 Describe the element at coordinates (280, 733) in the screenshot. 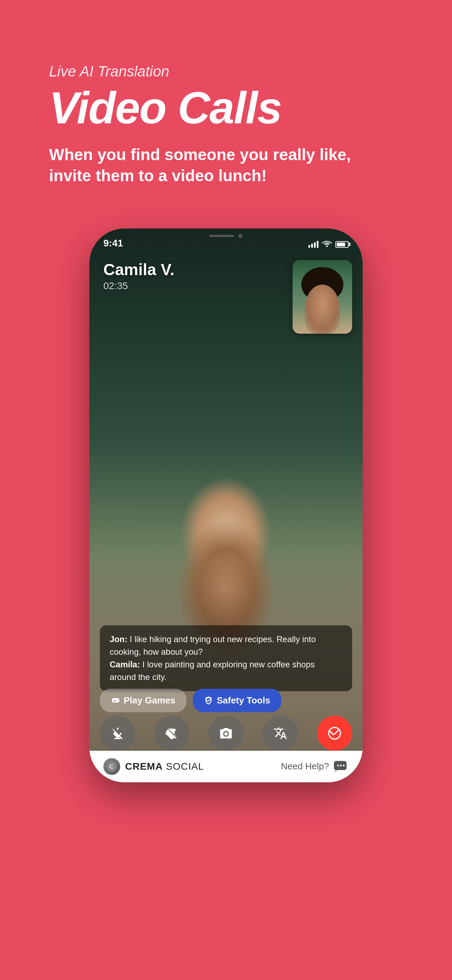

I see `translate-button` at that location.